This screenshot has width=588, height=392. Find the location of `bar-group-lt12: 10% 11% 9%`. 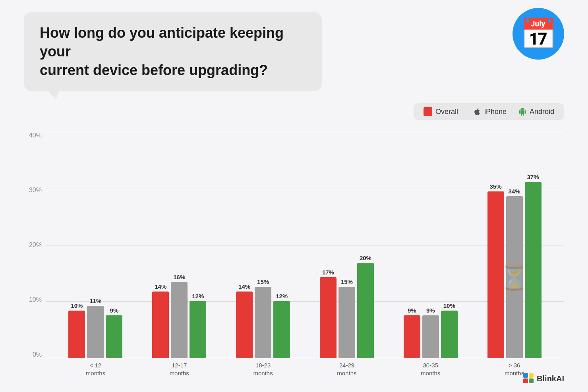

bar-group-lt12: 10% 11% 9% is located at coordinates (95, 328).